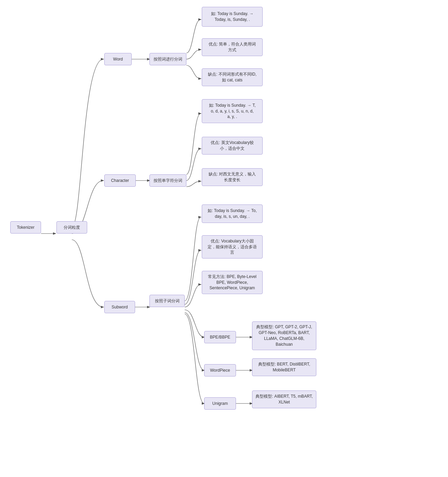 Image resolution: width=448 pixels, height=477 pixels. Describe the element at coordinates (168, 59) in the screenshot. I see `node-word-split: 按照词进行分词` at that location.